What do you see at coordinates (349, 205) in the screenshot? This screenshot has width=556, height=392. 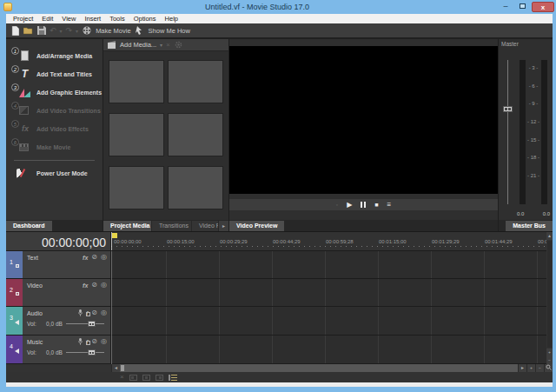 I see `play-button: ▶` at bounding box center [349, 205].